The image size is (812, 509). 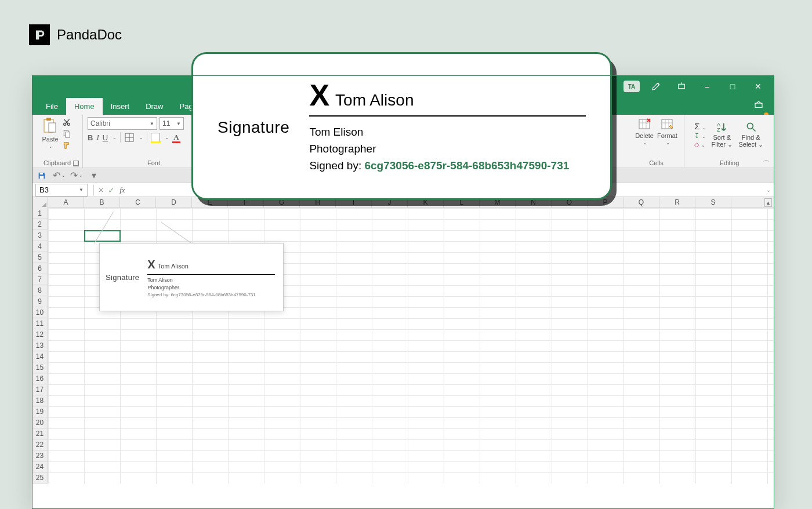 What do you see at coordinates (66, 202) in the screenshot?
I see `col-header-A: A` at bounding box center [66, 202].